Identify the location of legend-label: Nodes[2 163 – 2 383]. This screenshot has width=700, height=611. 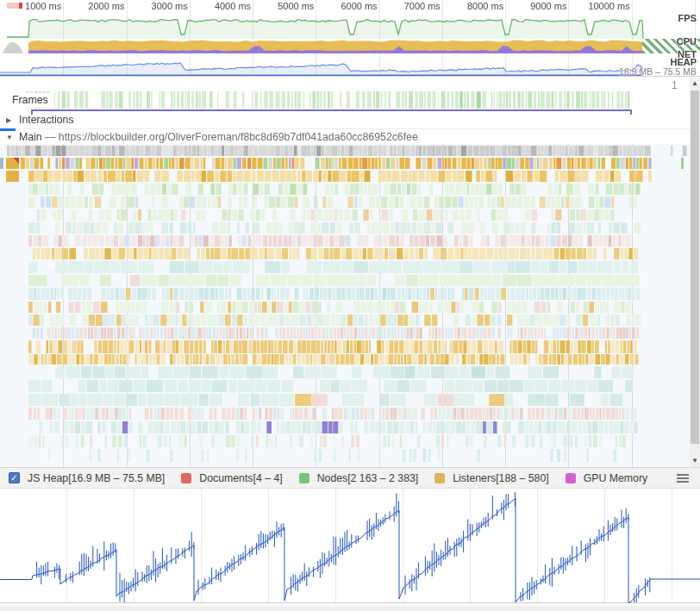
(368, 478).